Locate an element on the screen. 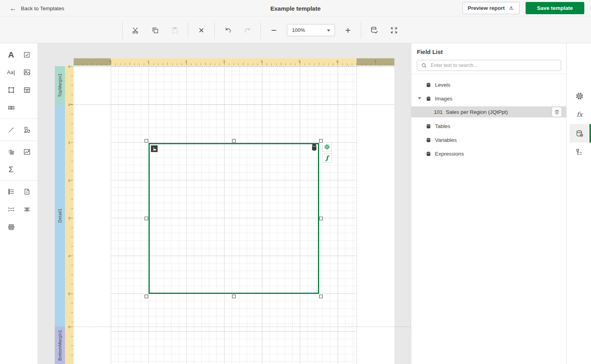  tool-list is located at coordinates (11, 191).